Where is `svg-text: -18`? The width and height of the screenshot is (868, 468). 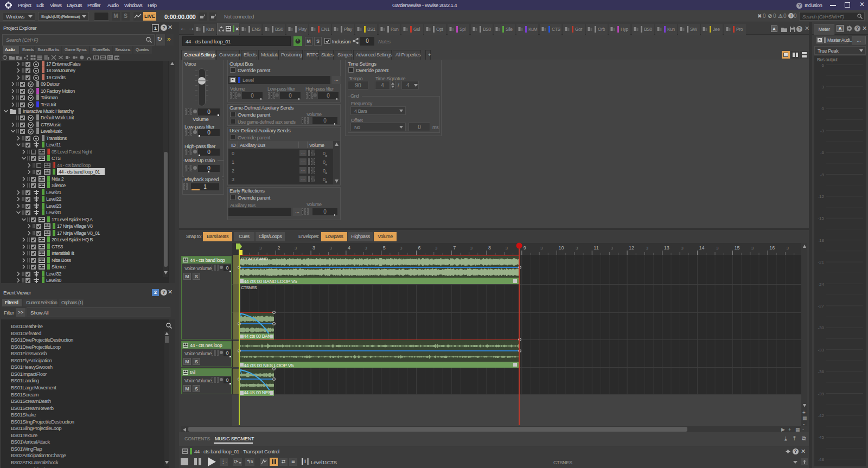
svg-text: -18 is located at coordinates (821, 241).